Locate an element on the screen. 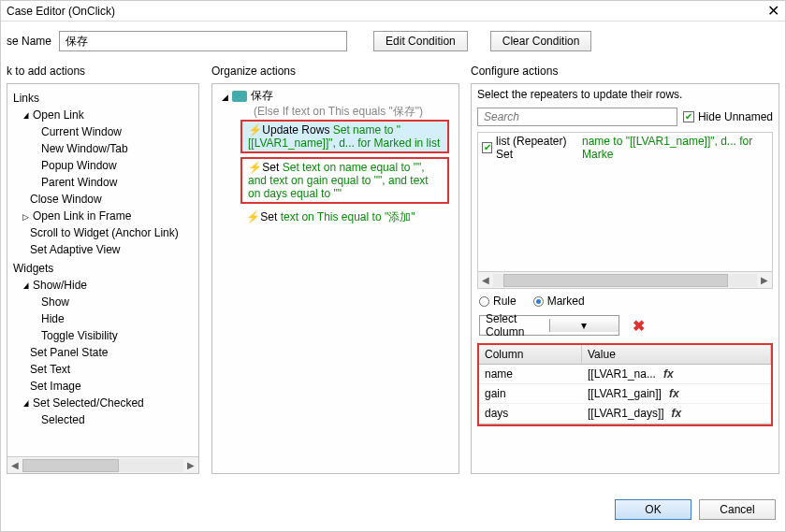 This screenshot has height=532, width=786. action-set-text-this: ⚡ Set text on This equal to "添加" is located at coordinates (344, 217).